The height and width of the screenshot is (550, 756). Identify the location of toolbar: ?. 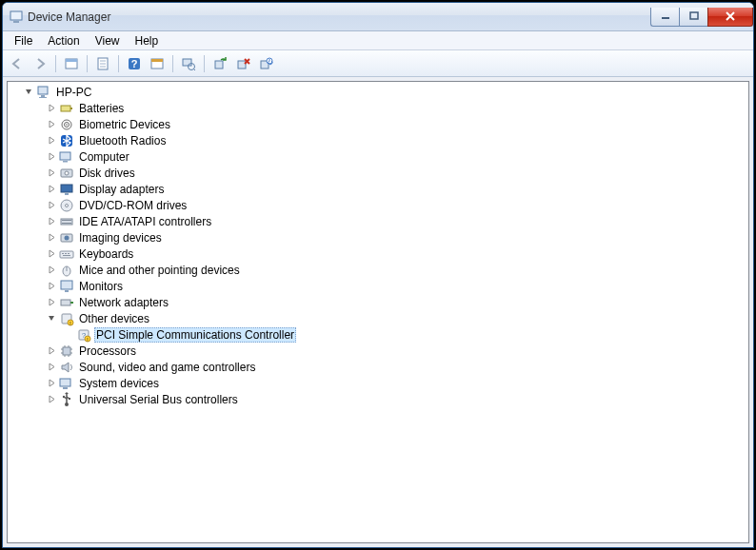
(378, 64).